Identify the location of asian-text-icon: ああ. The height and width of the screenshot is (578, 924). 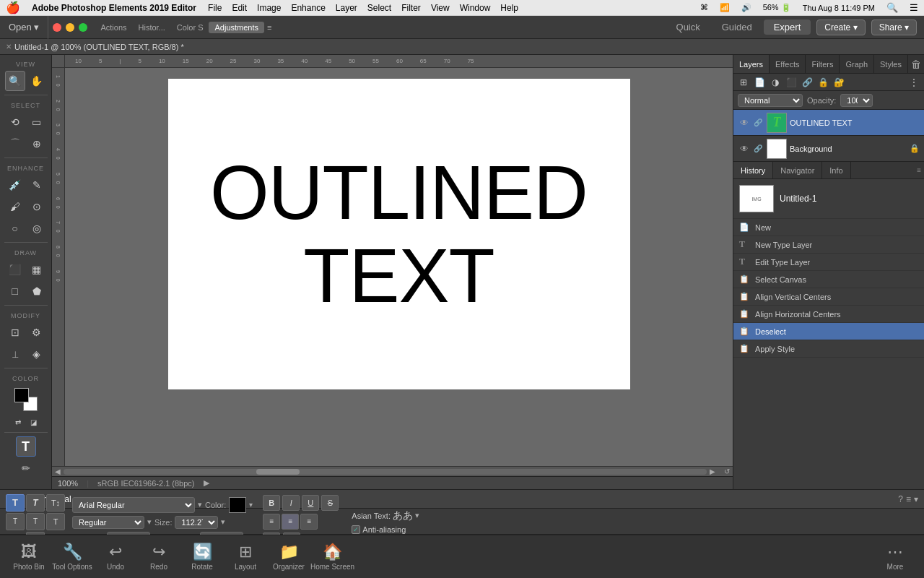
(403, 516).